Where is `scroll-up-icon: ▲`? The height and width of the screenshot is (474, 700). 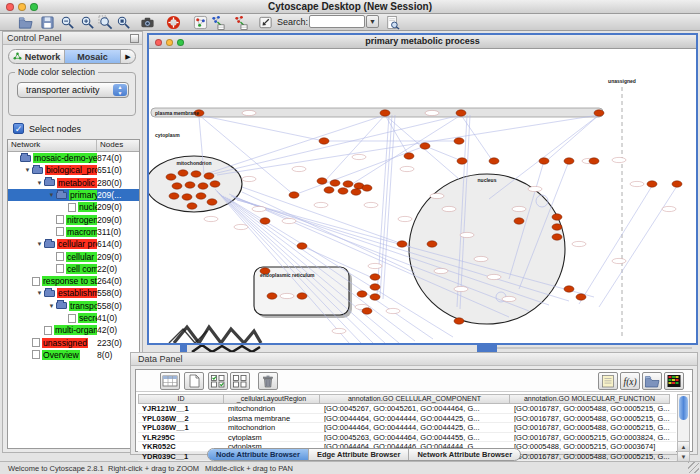
scroll-up-icon: ▲ is located at coordinates (684, 446).